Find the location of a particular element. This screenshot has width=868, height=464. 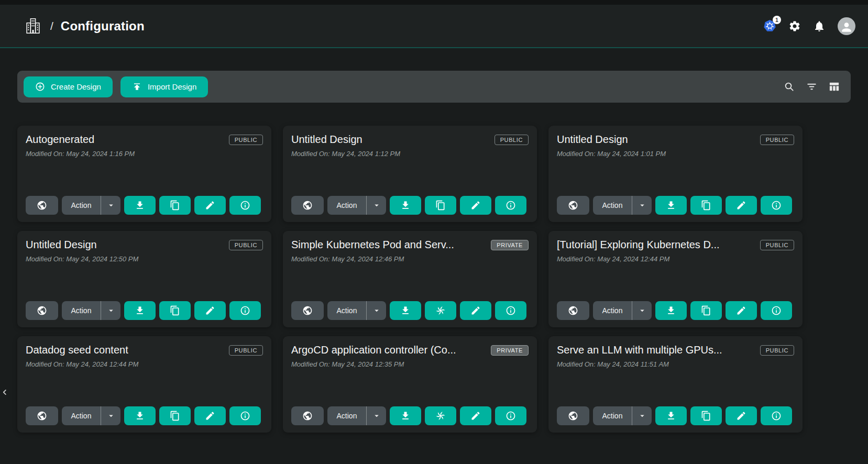

table-view-button is located at coordinates (834, 87).